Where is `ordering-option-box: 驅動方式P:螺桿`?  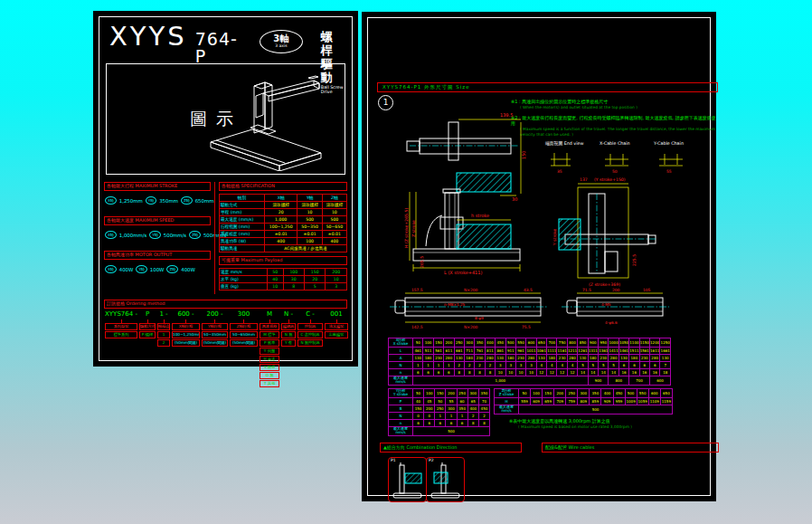
ordering-option-box: 驅動方式P:螺桿 is located at coordinates (147, 331).